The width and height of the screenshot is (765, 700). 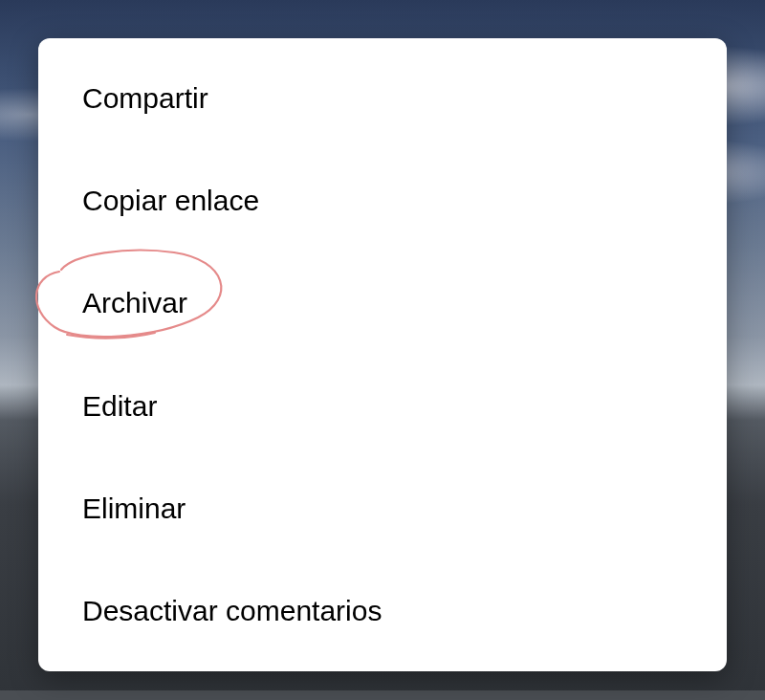 I want to click on menu-item-copy-link: Copiar enlace, so click(x=382, y=201).